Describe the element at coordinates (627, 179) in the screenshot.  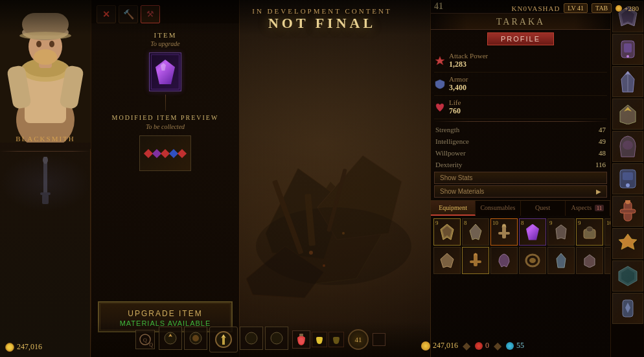
I see `right-items-column` at that location.